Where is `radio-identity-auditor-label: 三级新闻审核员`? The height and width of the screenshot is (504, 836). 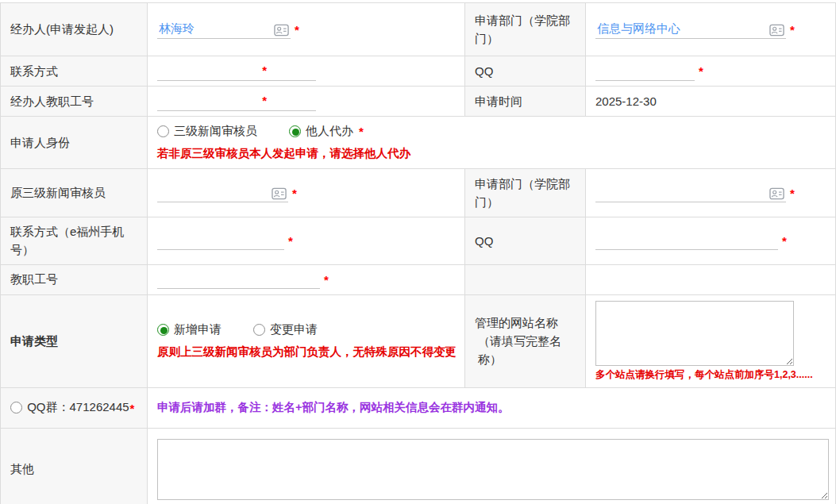
radio-identity-auditor-label: 三级新闻审核员 is located at coordinates (216, 132).